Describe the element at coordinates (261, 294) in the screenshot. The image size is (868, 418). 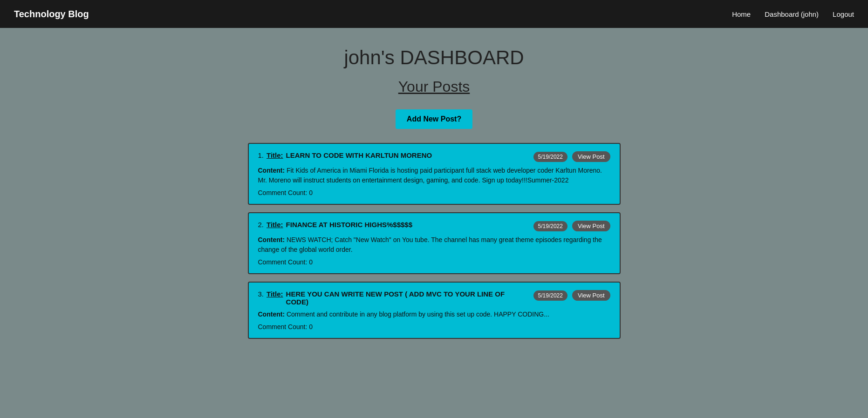
I see `post-number-3: 3.` at that location.